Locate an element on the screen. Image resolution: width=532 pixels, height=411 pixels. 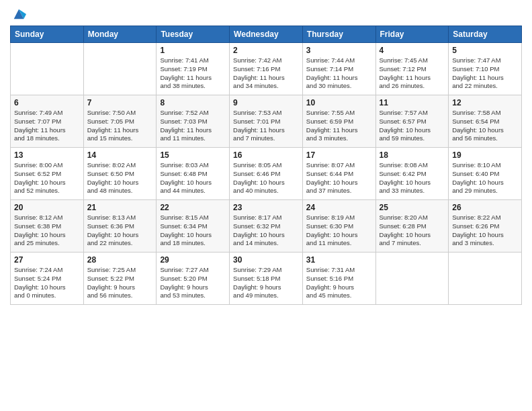
day-header-thursday: Thursday is located at coordinates (339, 35).